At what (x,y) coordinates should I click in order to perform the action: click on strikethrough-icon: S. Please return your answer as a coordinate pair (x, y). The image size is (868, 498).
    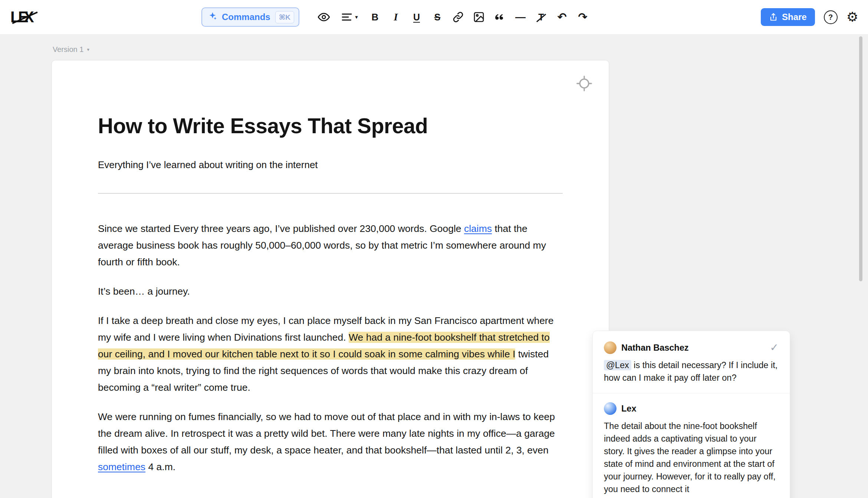
    Looking at the image, I should click on (438, 17).